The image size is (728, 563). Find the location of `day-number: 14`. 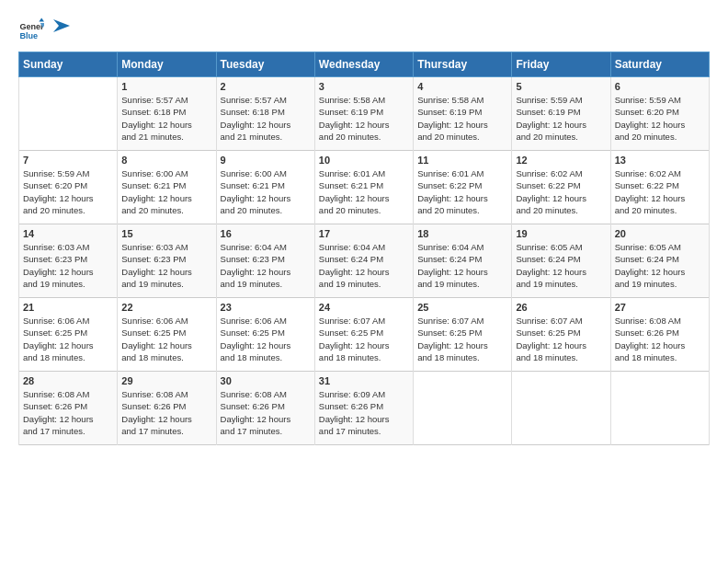

day-number: 14 is located at coordinates (68, 234).